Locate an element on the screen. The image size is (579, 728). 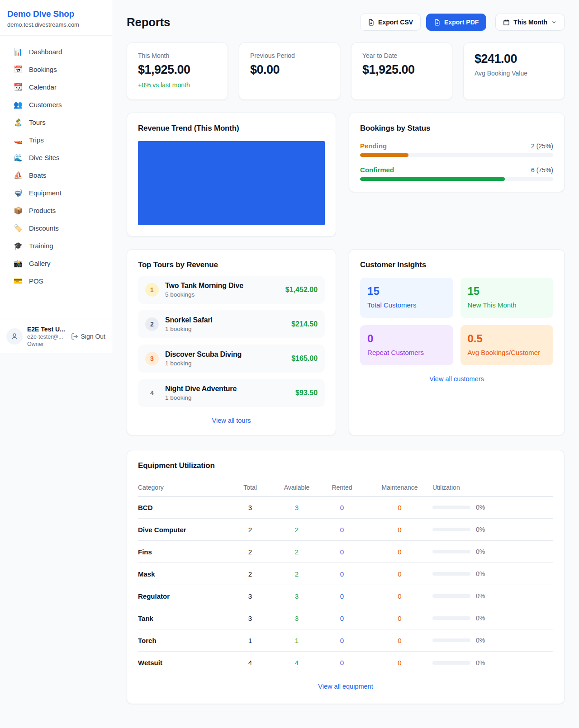
pending-progress-track is located at coordinates (457, 155).